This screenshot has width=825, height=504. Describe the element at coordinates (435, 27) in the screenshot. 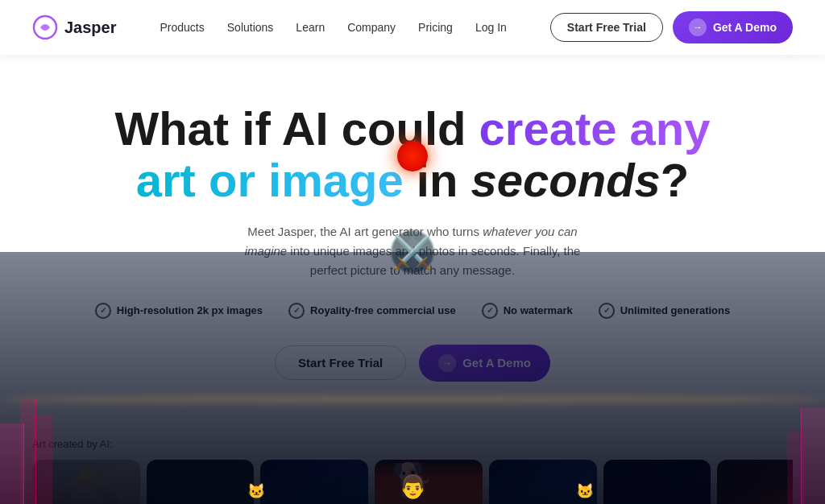

I see `nav-item-pricing: Pricing` at that location.